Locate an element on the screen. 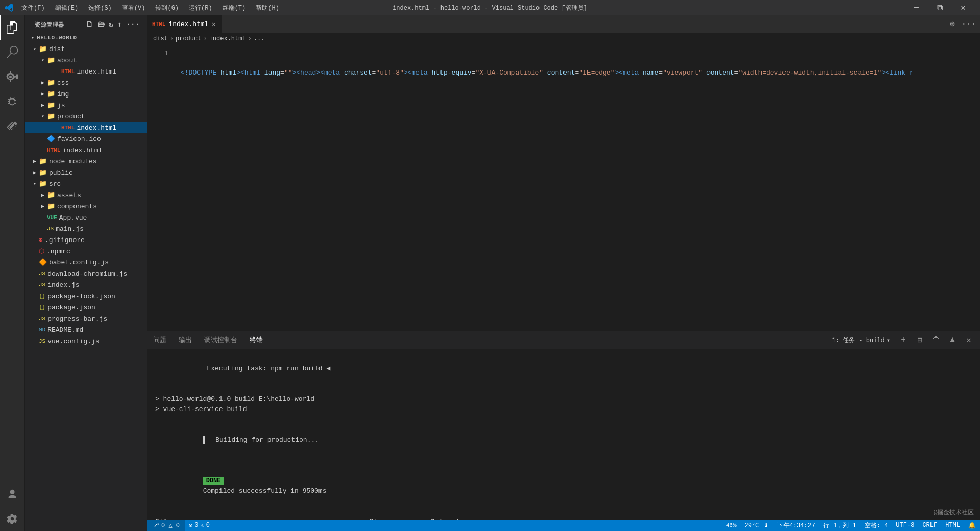  tree-img: ▶ 📁 img is located at coordinates (86, 94).